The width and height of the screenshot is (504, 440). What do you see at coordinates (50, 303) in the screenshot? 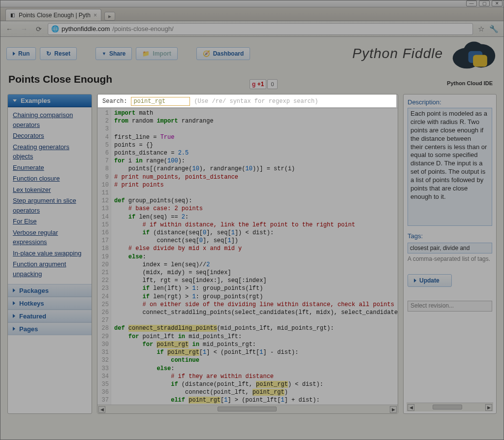
I see `sidebar-header-collapsed: Hotkeys` at bounding box center [50, 303].